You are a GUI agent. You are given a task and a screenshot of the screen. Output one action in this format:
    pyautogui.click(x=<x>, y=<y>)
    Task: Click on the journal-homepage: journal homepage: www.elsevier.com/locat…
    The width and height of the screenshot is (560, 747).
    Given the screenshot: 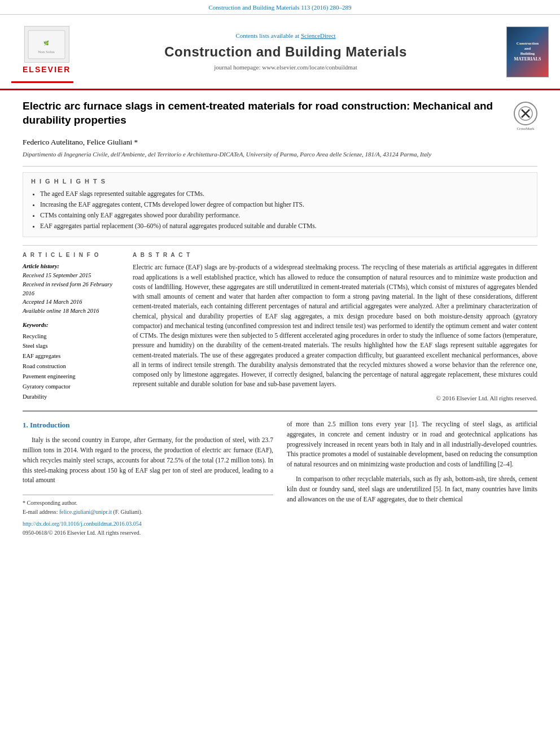 What is the action you would take?
    pyautogui.click(x=286, y=68)
    